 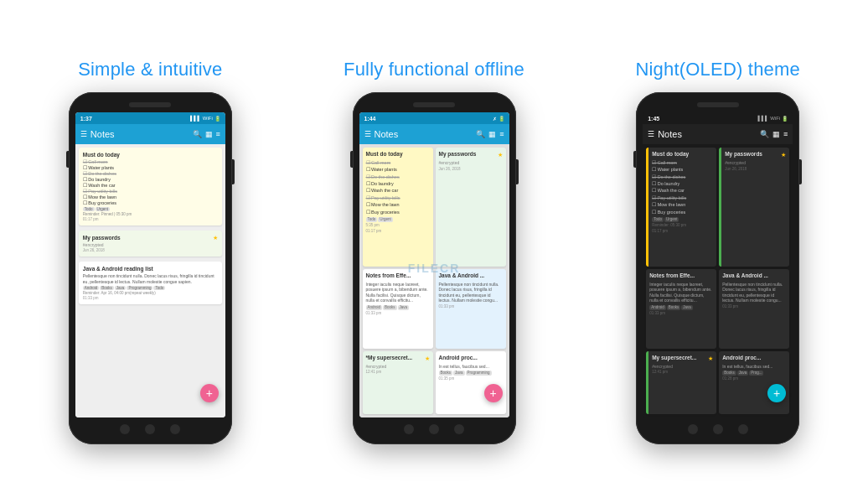 What do you see at coordinates (91, 288) in the screenshot?
I see `tag-android: Android` at bounding box center [91, 288].